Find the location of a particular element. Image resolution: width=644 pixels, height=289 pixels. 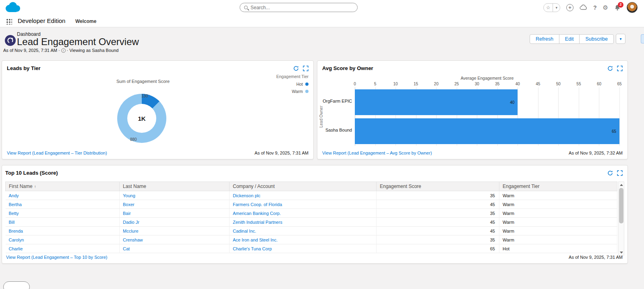

tab-welcome: Welcome is located at coordinates (86, 21).